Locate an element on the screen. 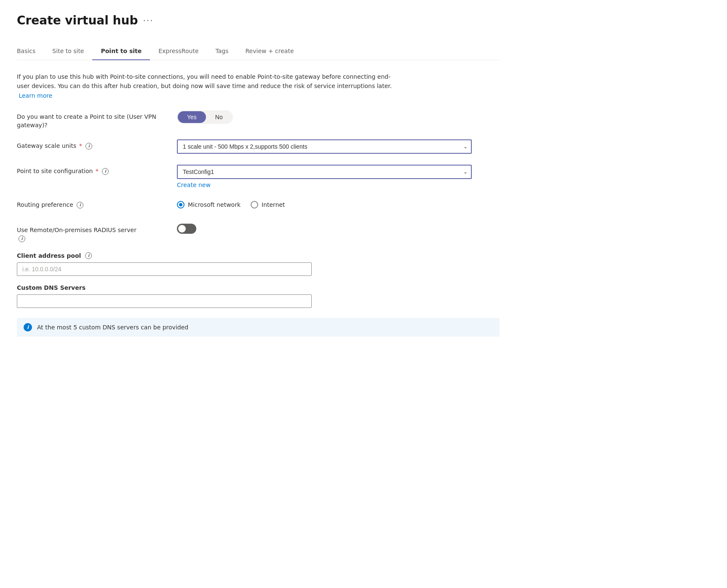  create-p2s-control: Yes No is located at coordinates (324, 117).